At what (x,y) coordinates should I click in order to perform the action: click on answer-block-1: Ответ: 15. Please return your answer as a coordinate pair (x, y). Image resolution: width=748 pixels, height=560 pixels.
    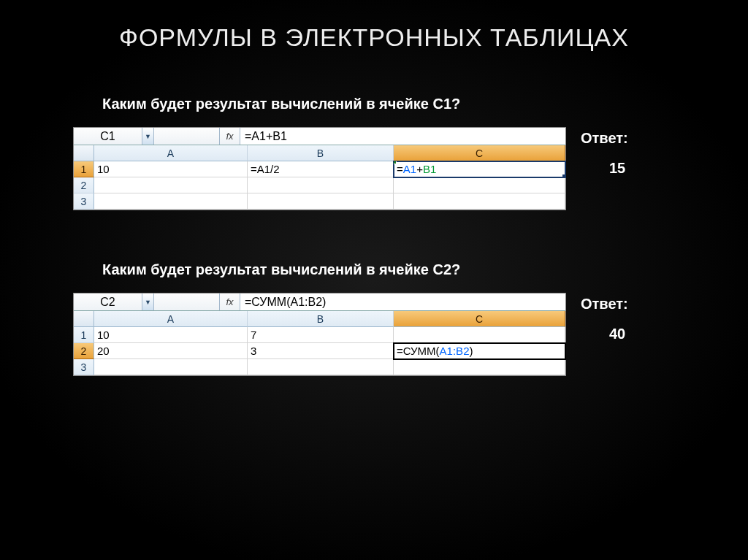
    Looking at the image, I should click on (617, 152).